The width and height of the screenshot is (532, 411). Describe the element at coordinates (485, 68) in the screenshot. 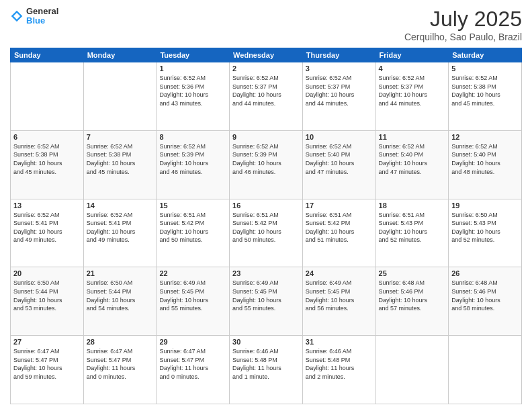

I see `day-number: 5` at that location.